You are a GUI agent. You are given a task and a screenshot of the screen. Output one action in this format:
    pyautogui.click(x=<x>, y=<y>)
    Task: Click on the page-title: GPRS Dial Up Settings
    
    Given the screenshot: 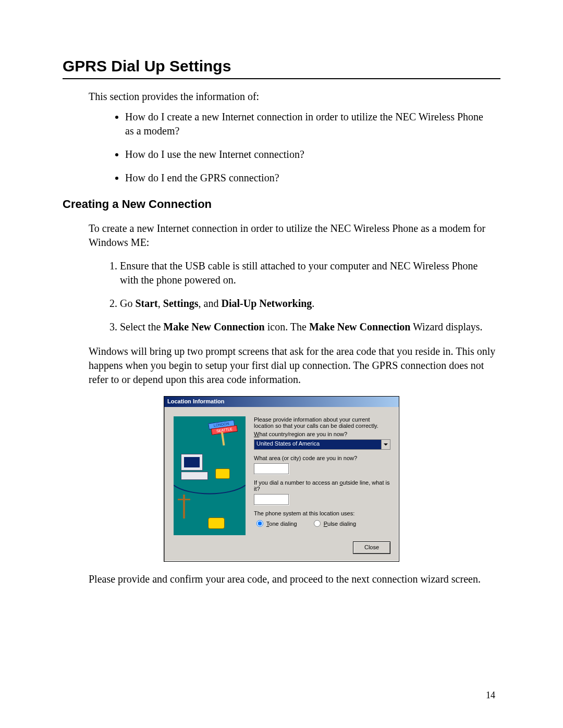 What is the action you would take?
    pyautogui.click(x=282, y=66)
    